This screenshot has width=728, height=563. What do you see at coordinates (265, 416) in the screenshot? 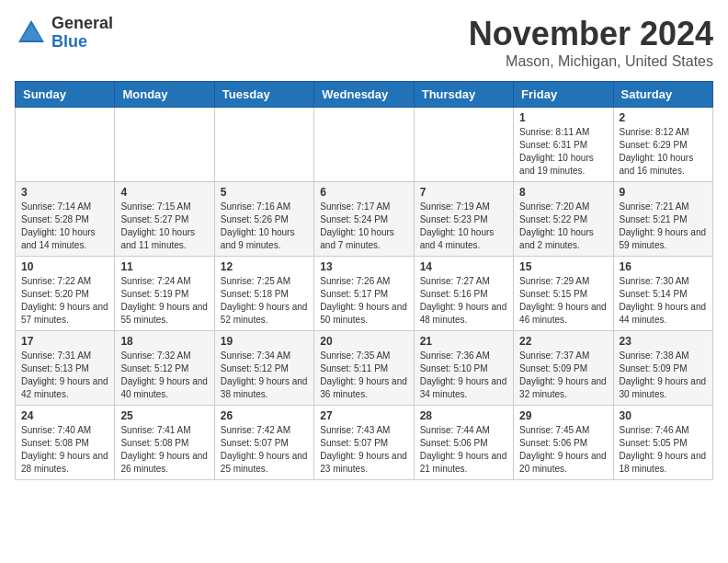
I see `day-number: 26` at bounding box center [265, 416].